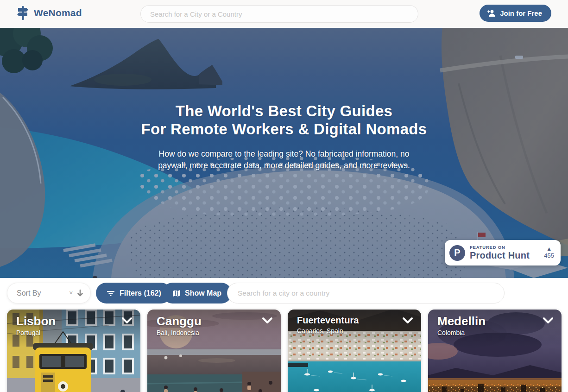 This screenshot has width=568, height=392. What do you see at coordinates (177, 293) in the screenshot?
I see `map-icon` at bounding box center [177, 293].